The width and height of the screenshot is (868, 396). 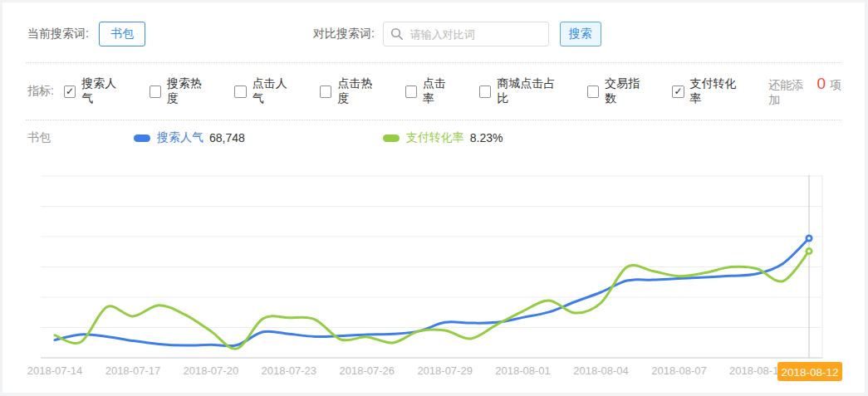 I want to click on current-term-button: 书包, so click(x=122, y=34).